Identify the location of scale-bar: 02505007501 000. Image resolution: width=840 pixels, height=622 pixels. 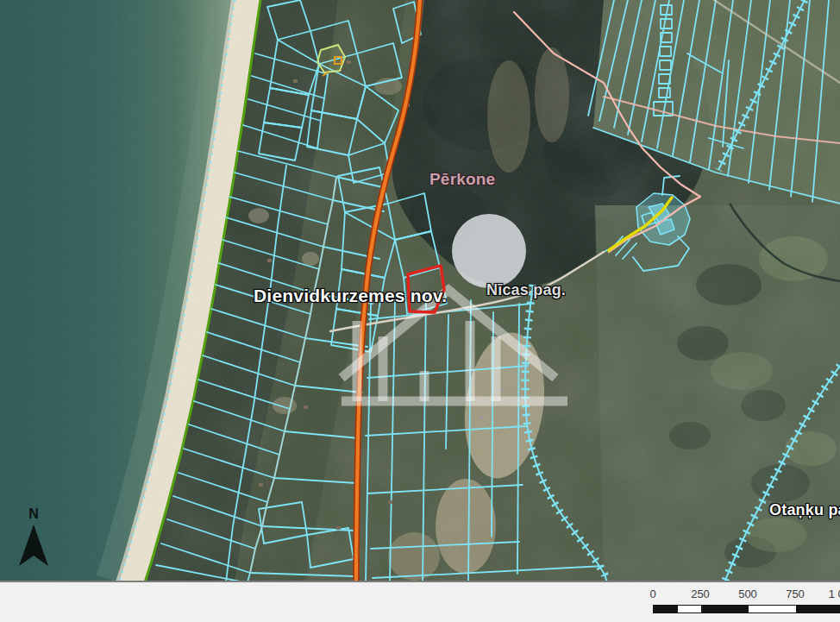
(747, 603).